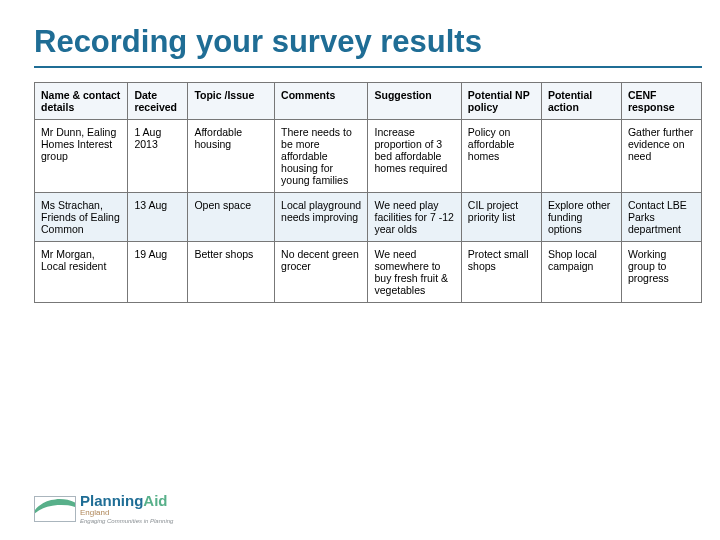  I want to click on logo-word-planning: Planning, so click(112, 500).